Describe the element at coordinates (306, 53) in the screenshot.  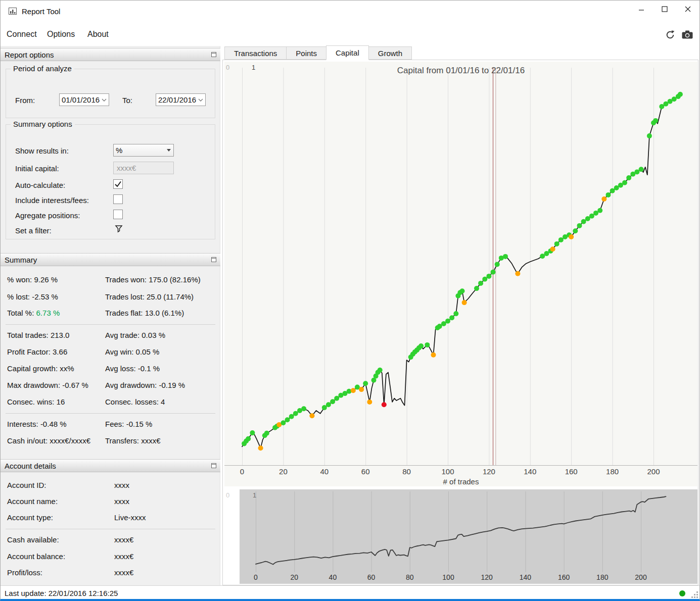
I see `tab-points: Points` at that location.